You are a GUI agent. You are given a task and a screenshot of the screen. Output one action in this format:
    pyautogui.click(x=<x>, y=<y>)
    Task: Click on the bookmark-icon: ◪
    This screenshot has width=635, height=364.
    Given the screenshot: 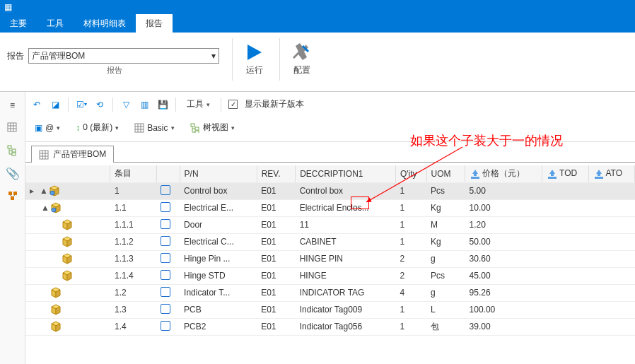 What is the action you would take?
    pyautogui.click(x=55, y=105)
    